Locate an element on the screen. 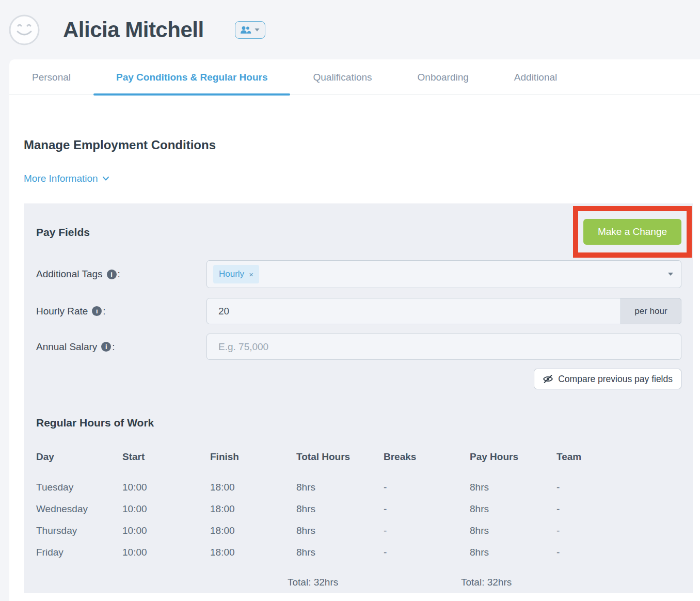  additional-tags-row: Additional Tags i : Hourly × is located at coordinates (359, 274).